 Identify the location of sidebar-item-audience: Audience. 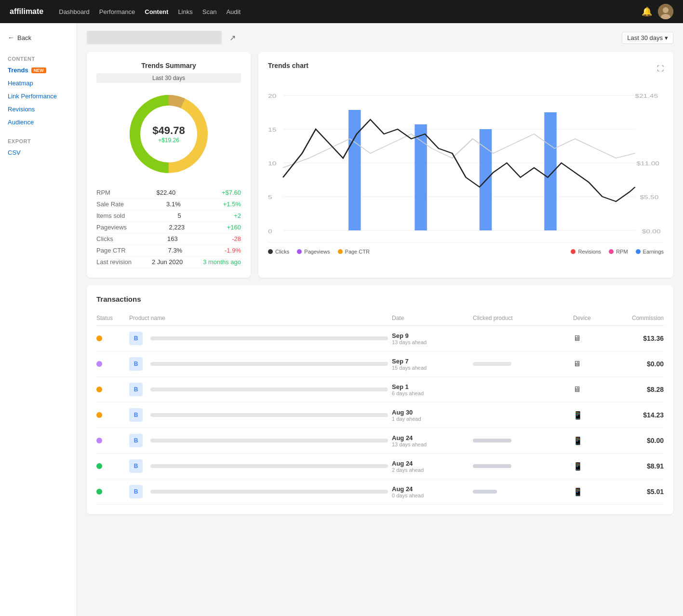
(39, 122).